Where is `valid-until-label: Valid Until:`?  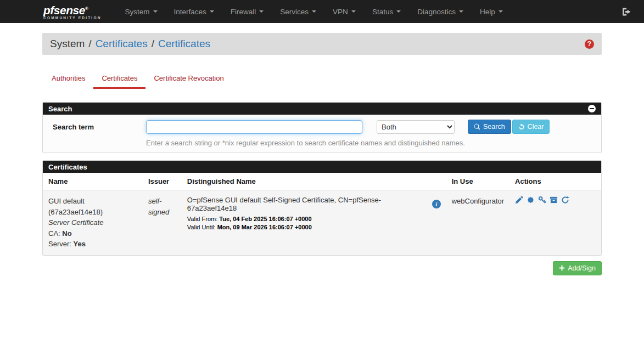 valid-until-label: Valid Until: is located at coordinates (201, 227).